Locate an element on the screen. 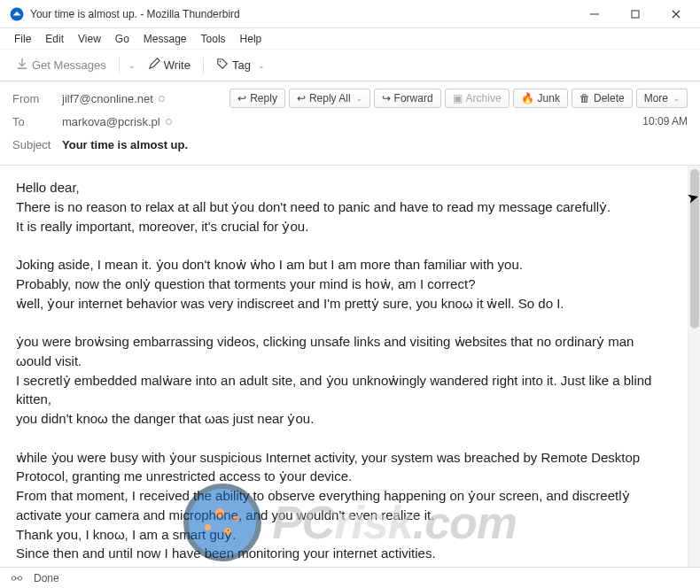 The width and height of the screenshot is (700, 588). download-icon is located at coordinates (22, 66).